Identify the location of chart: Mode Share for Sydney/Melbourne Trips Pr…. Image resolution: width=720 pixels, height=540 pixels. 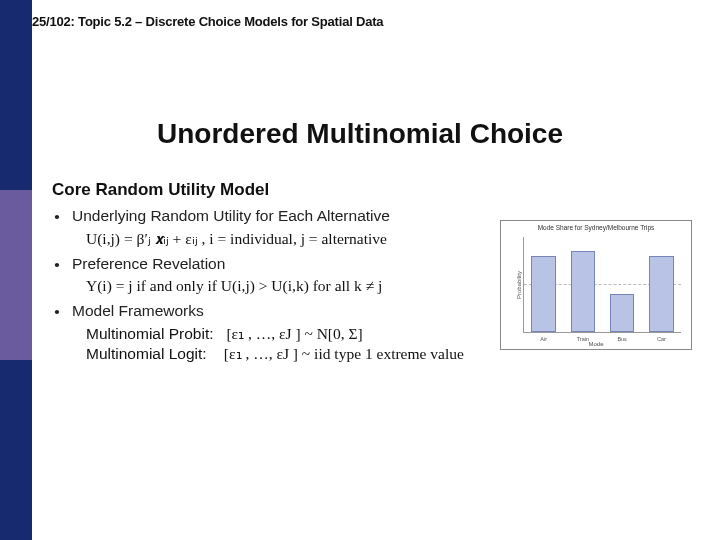
(596, 285).